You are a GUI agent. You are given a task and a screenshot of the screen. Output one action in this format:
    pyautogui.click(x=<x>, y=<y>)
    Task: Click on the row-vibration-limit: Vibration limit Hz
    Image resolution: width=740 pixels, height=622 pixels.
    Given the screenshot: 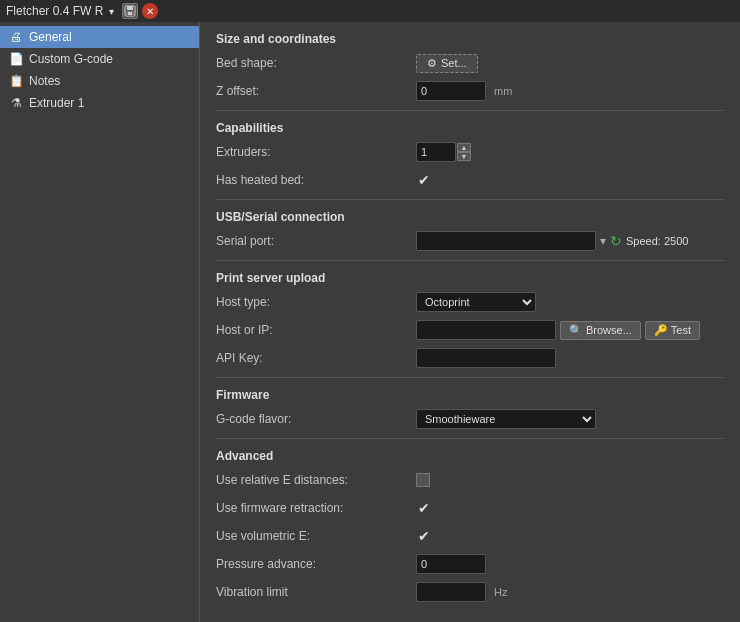 What is the action you would take?
    pyautogui.click(x=470, y=592)
    